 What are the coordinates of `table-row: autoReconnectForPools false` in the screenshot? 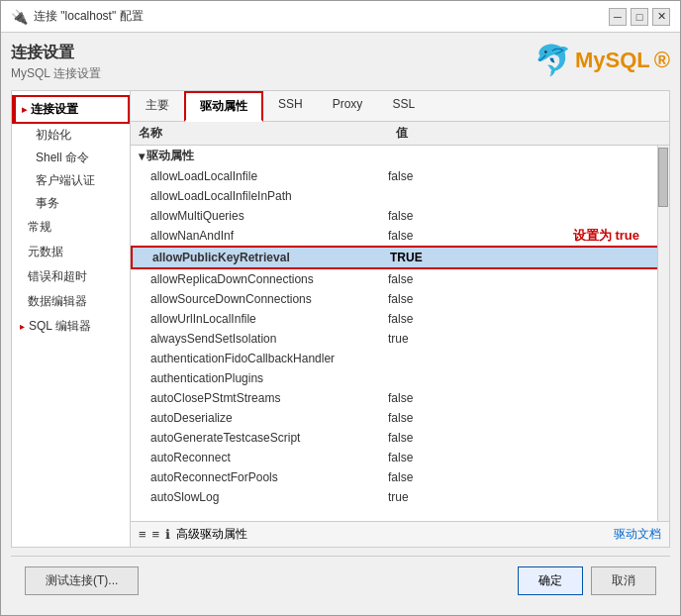 It's located at (400, 477).